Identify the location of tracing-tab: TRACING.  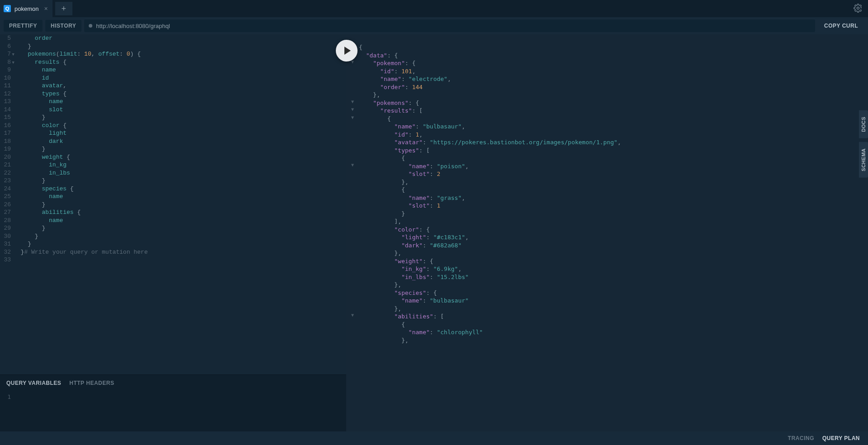
(801, 438).